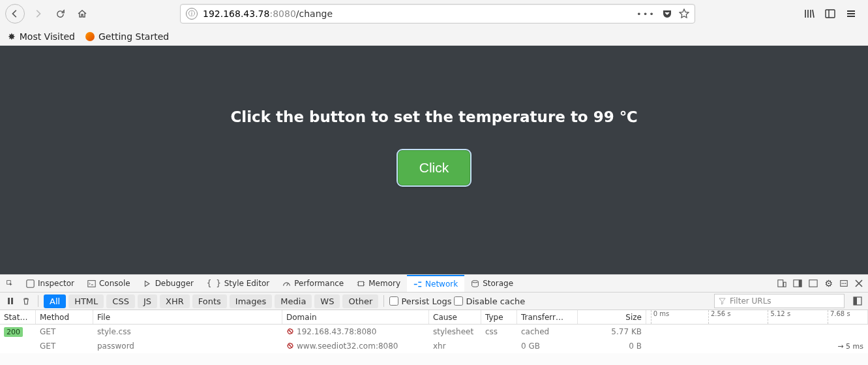 Image resolution: width=868 pixels, height=365 pixels. What do you see at coordinates (247, 283) in the screenshot?
I see `tab-label: Style Editor` at bounding box center [247, 283].